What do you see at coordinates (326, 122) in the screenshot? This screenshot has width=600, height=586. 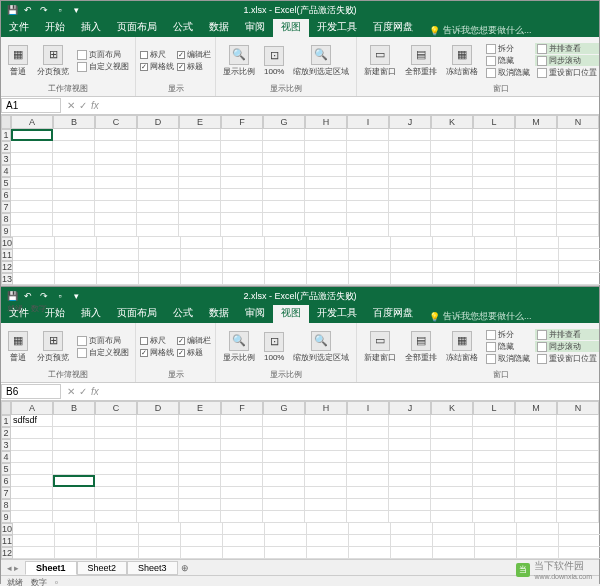 I see `col-header: H` at bounding box center [326, 122].